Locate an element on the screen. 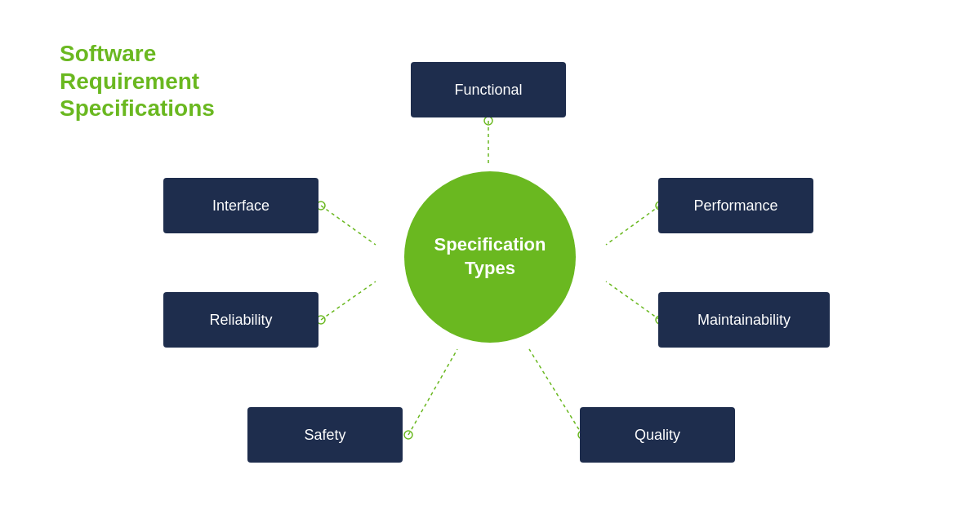  title-line1: Software is located at coordinates (137, 54).